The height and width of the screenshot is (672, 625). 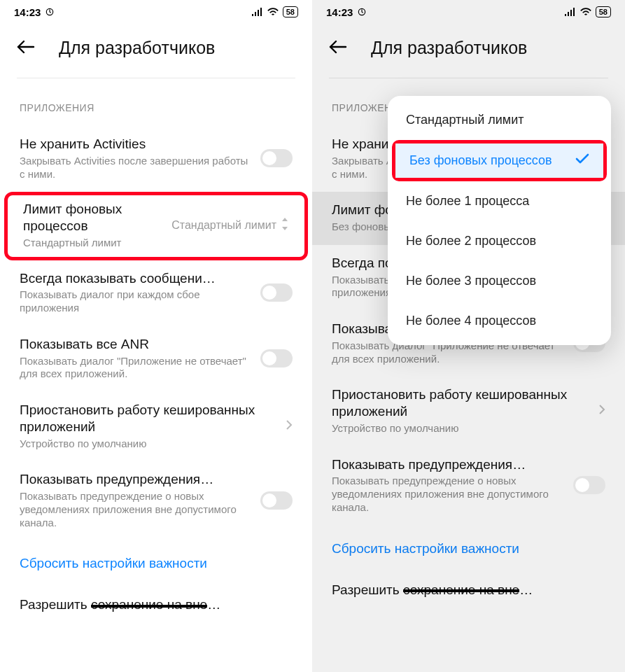 I want to click on item-sub: Закрывать Activities после завершения ра…, so click(x=136, y=168).